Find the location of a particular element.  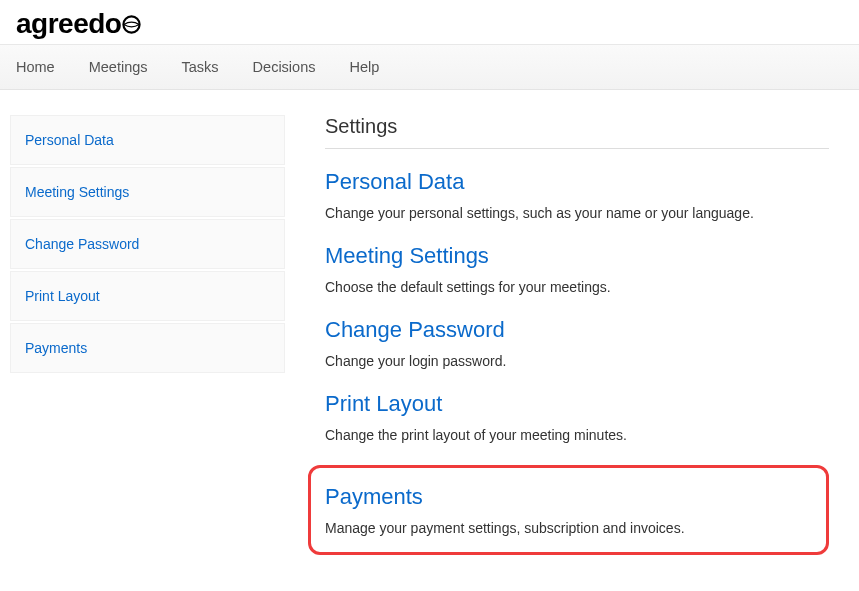

sidebar-item-label: Personal Data is located at coordinates (70, 140).